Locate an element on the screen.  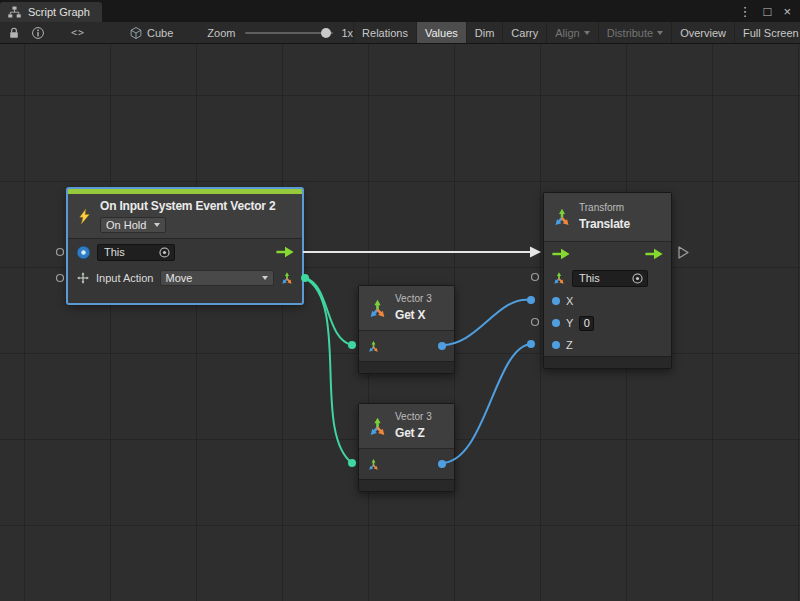
align-button: Align is located at coordinates (572, 32).